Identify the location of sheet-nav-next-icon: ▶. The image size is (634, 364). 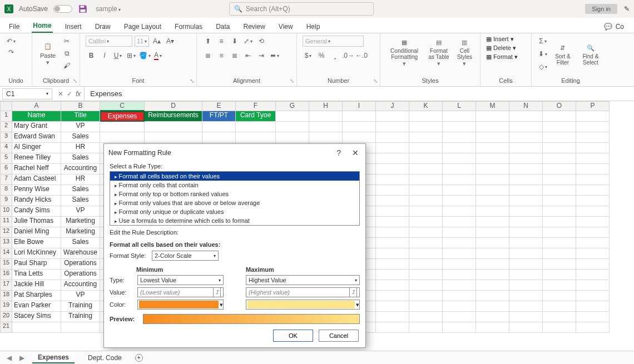
(22, 358).